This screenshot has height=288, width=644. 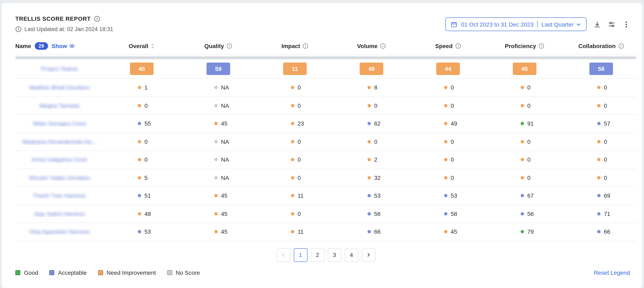 What do you see at coordinates (63, 46) in the screenshot?
I see `show-toggle: Show` at bounding box center [63, 46].